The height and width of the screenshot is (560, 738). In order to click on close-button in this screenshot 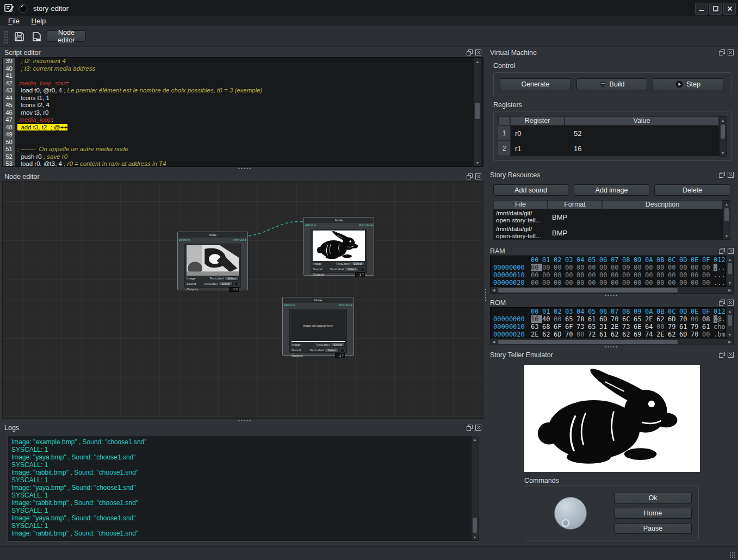, I will do `click(730, 9)`.